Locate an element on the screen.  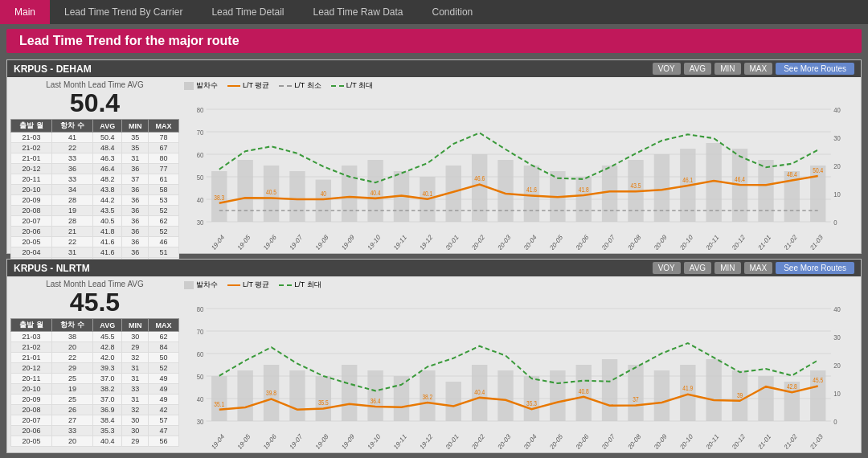
svg-text: 46.4 is located at coordinates (739, 179).